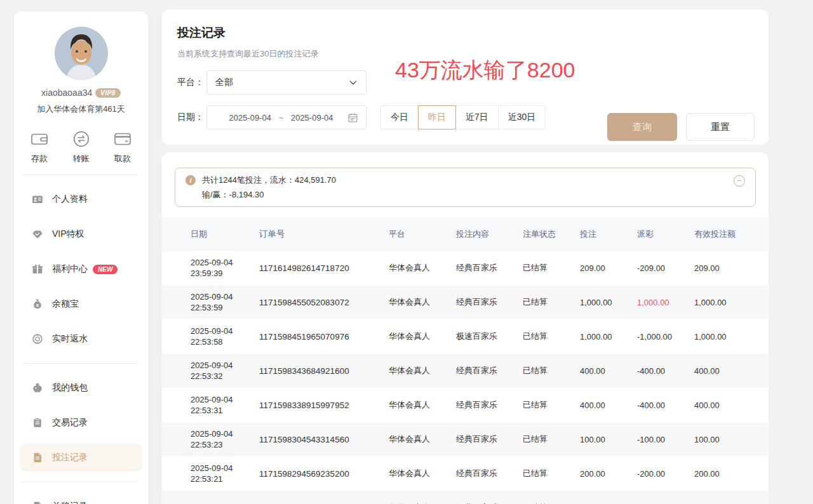 Image resolution: width=813 pixels, height=504 pixels. Describe the element at coordinates (70, 199) in the screenshot. I see `sidebar-item-label: 个人资料` at that location.